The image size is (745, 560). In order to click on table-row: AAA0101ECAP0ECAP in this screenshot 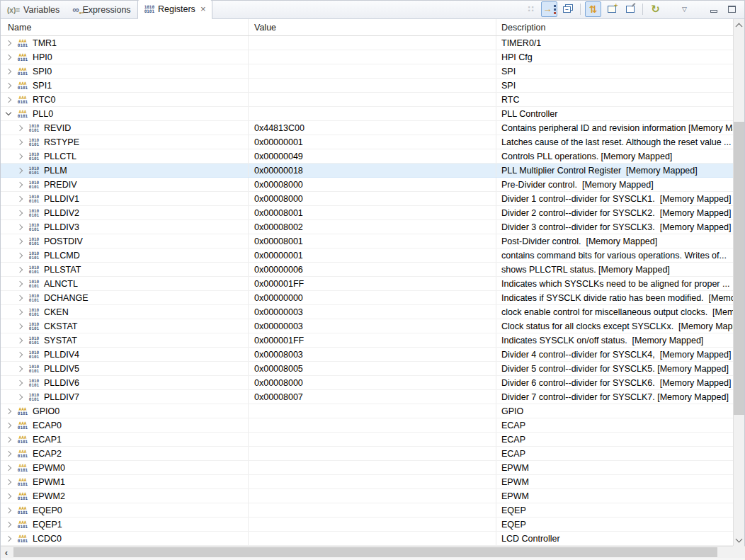, I will do `click(368, 425)`.